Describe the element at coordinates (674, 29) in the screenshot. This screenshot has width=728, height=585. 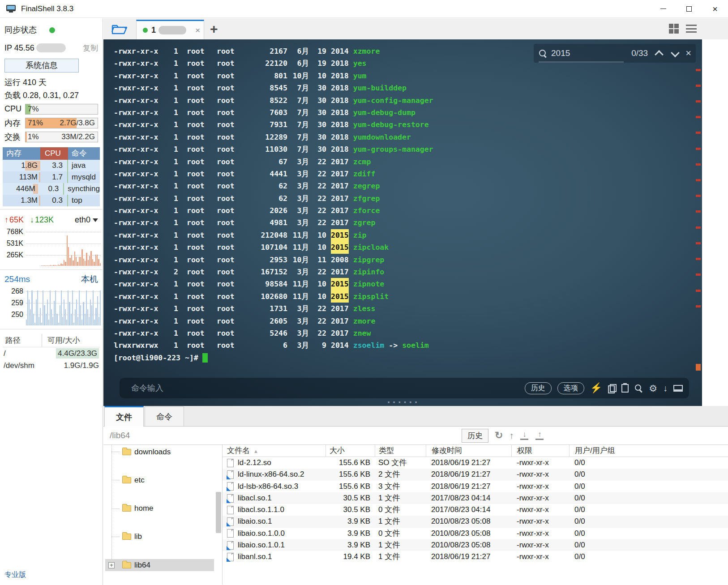
I see `layout-grid-icon` at that location.